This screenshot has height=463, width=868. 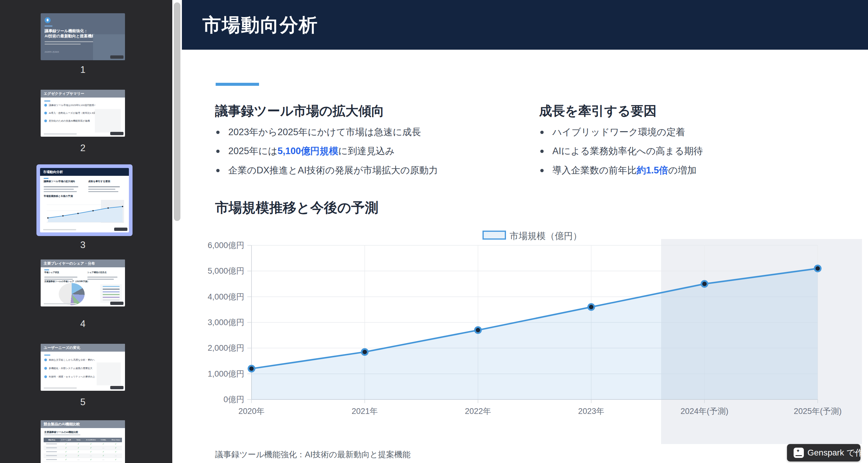 I want to click on sidebar-scrollbar-thumb, so click(x=177, y=112).